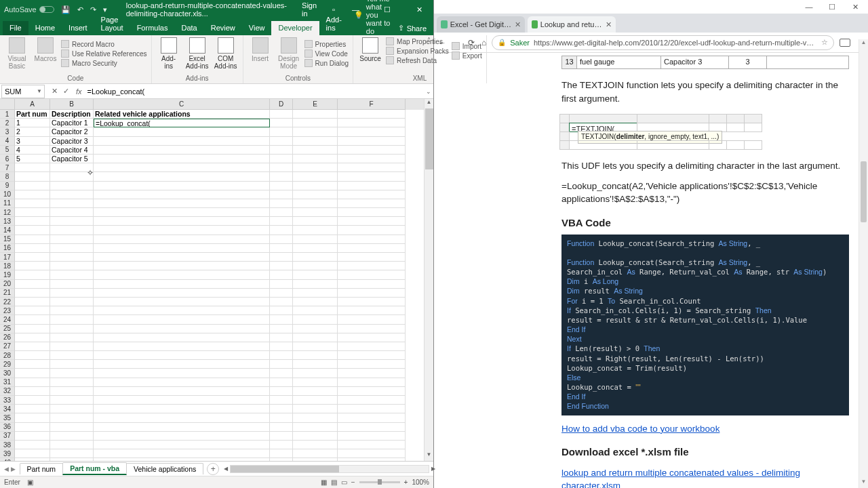 This screenshot has height=488, width=868. What do you see at coordinates (66, 9) in the screenshot?
I see `save-icon: 💾` at bounding box center [66, 9].